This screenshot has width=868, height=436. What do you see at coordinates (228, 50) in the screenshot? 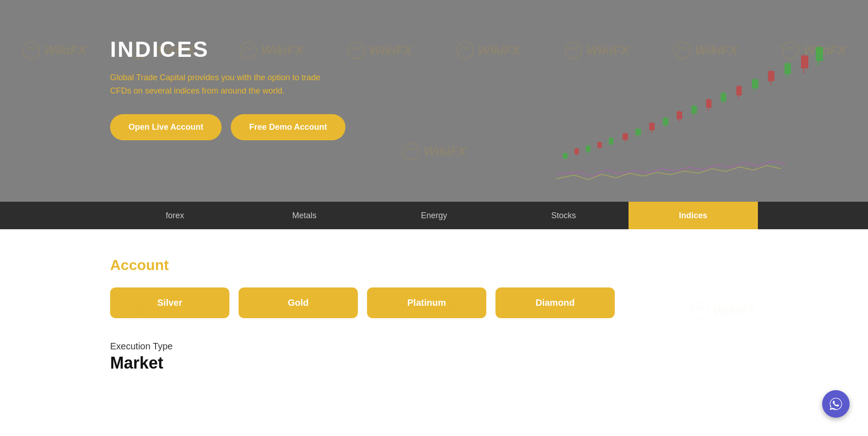
I see `hero-title: INDICES` at bounding box center [228, 50].